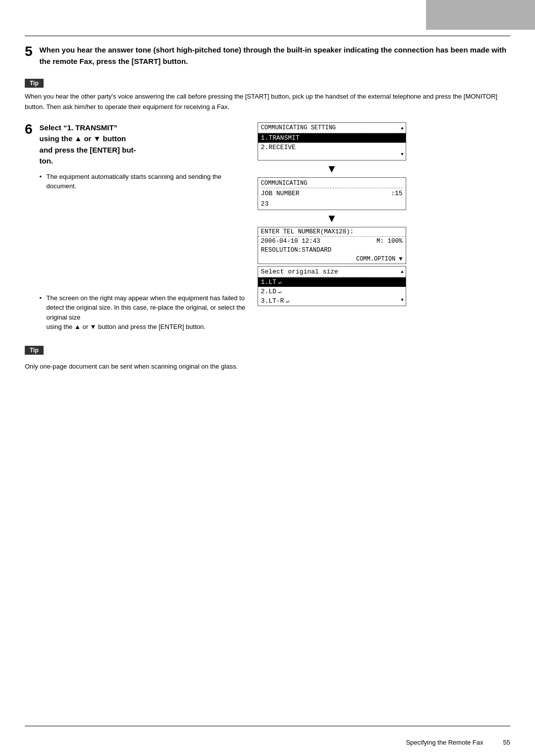 This screenshot has height=756, width=535. What do you see at coordinates (332, 259) in the screenshot?
I see `lcd3-row4: COMM.OPTION ▼` at bounding box center [332, 259].